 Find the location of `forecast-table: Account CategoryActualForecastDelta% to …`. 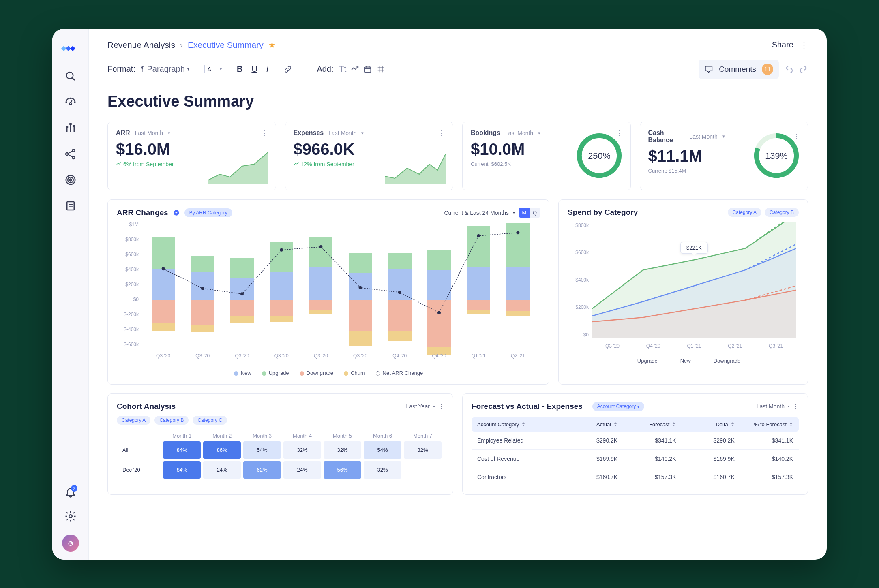

forecast-table: Account CategoryActualForecastDelta% to … is located at coordinates (635, 452).